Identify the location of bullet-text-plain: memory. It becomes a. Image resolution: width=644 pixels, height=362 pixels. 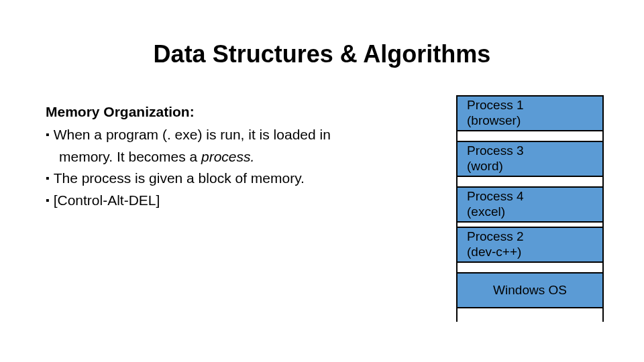
(130, 157).